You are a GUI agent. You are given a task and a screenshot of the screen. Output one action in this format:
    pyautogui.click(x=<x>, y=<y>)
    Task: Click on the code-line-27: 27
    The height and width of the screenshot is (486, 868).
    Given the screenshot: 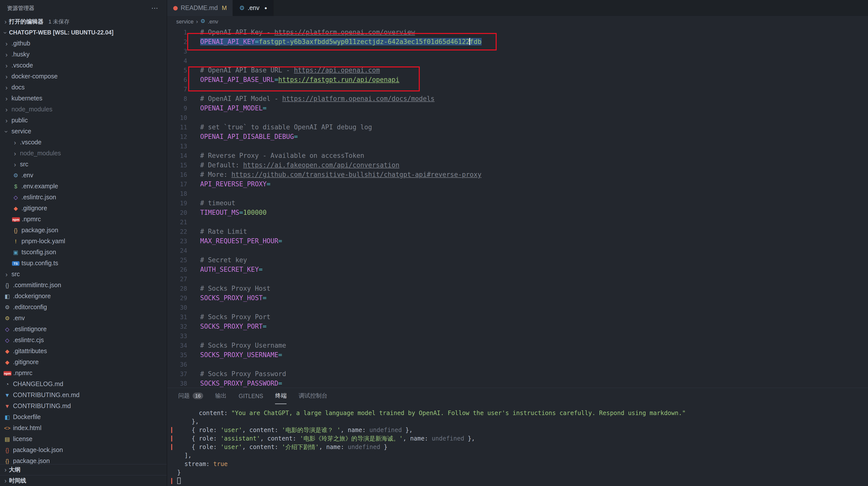 What is the action you would take?
    pyautogui.click(x=518, y=279)
    